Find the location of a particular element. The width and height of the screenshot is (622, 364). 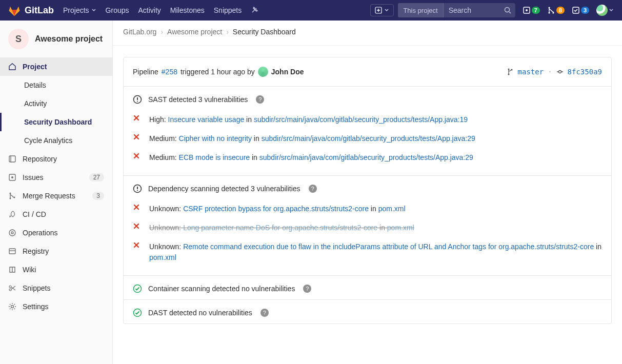

vuln-severity: Unknown: is located at coordinates (166, 209).